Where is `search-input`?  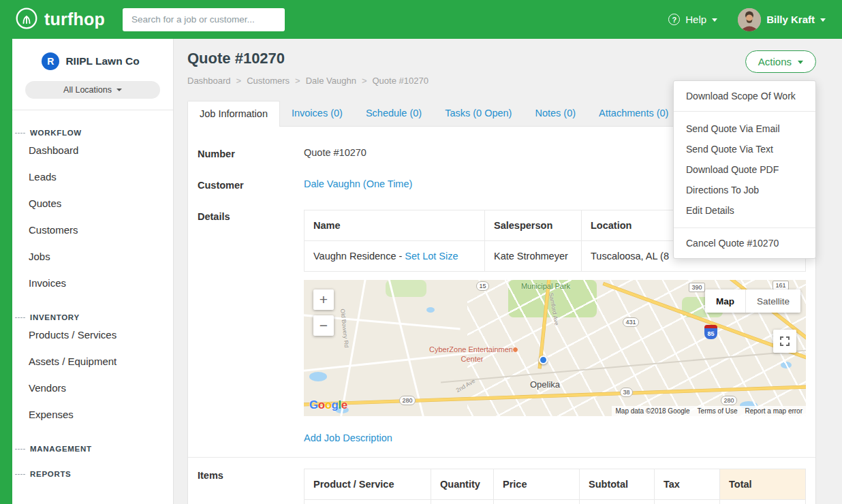 search-input is located at coordinates (204, 20).